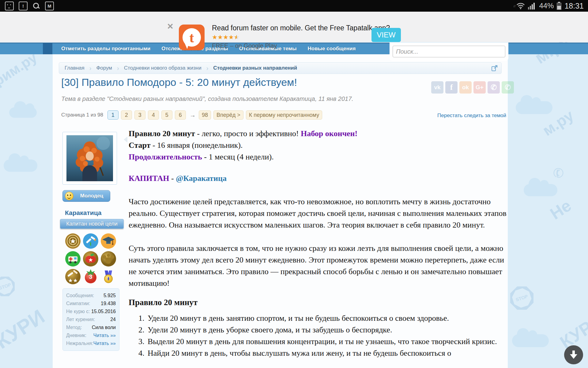 This screenshot has height=368, width=588. What do you see at coordinates (91, 259) in the screenshot?
I see `badge-apple-star-icon` at bounding box center [91, 259].